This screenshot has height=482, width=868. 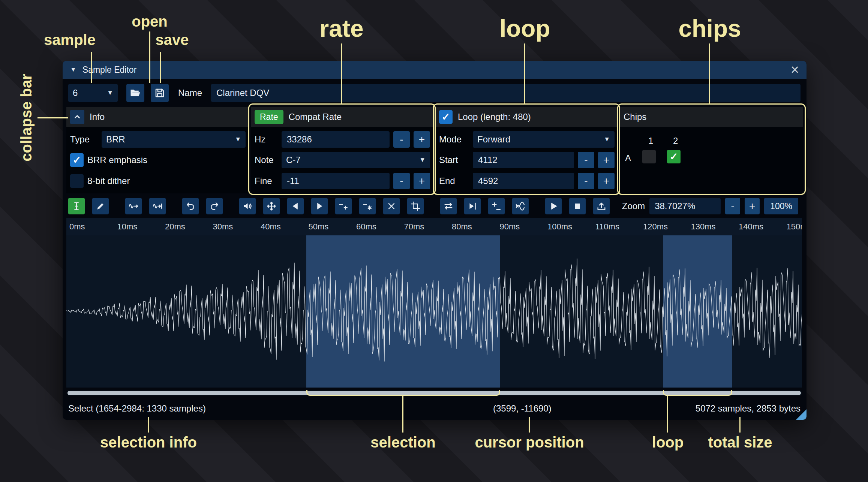 What do you see at coordinates (520, 206) in the screenshot?
I see `apply-filter-button` at bounding box center [520, 206].